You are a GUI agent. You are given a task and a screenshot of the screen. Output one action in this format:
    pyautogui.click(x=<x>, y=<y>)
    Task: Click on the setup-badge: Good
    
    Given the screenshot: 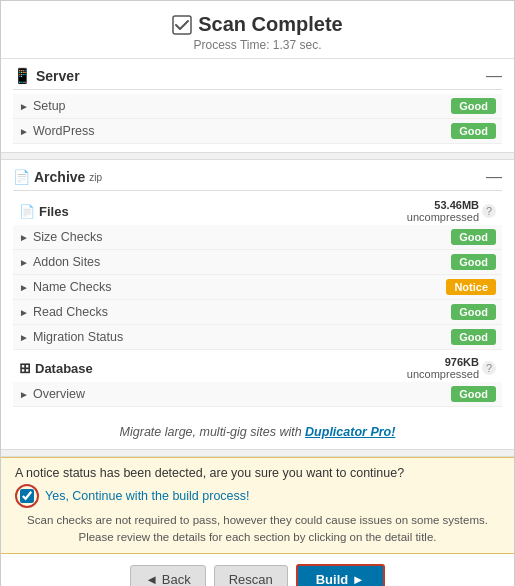 What is the action you would take?
    pyautogui.click(x=474, y=106)
    